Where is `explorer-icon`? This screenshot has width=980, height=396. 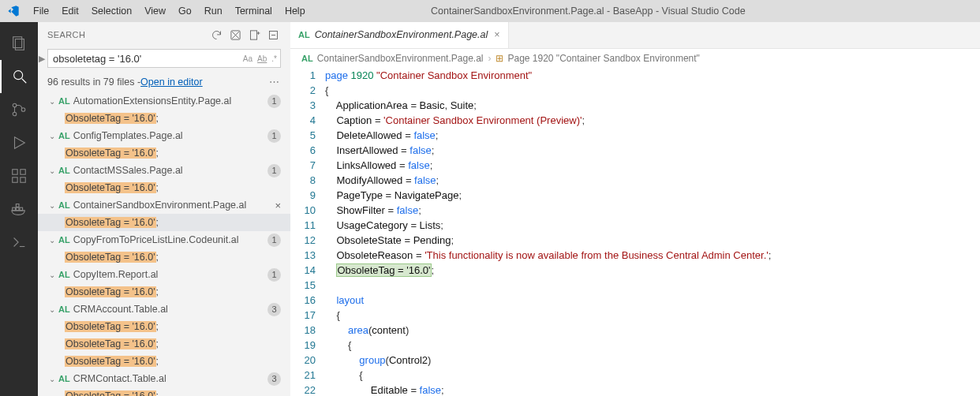
explorer-icon is located at coordinates (19, 43).